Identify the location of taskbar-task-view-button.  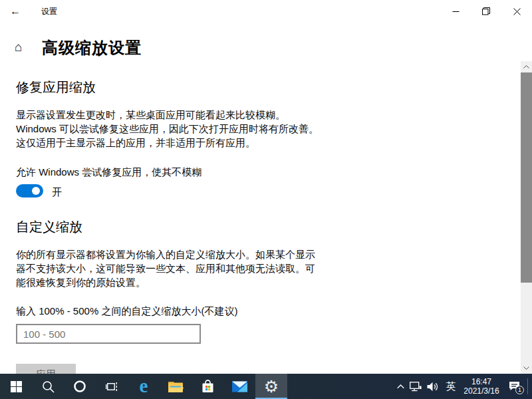
(112, 386).